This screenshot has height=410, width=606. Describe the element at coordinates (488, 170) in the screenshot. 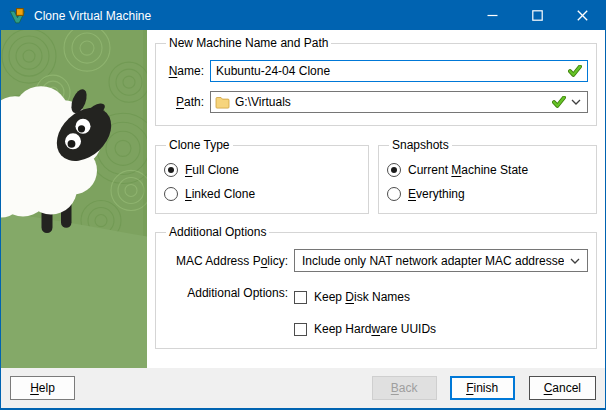

I see `radio-current-machine-state: Current Machine State` at that location.